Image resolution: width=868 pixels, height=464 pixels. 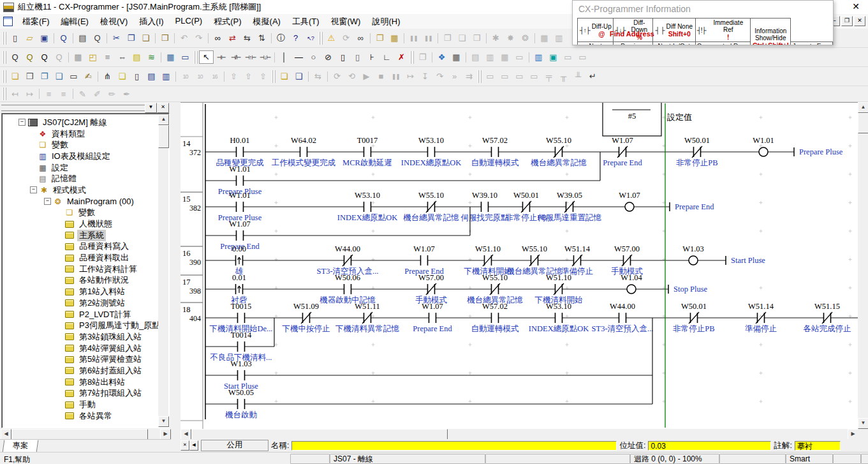 What do you see at coordinates (440, 77) in the screenshot?
I see `step-over-icon: ↷` at bounding box center [440, 77].